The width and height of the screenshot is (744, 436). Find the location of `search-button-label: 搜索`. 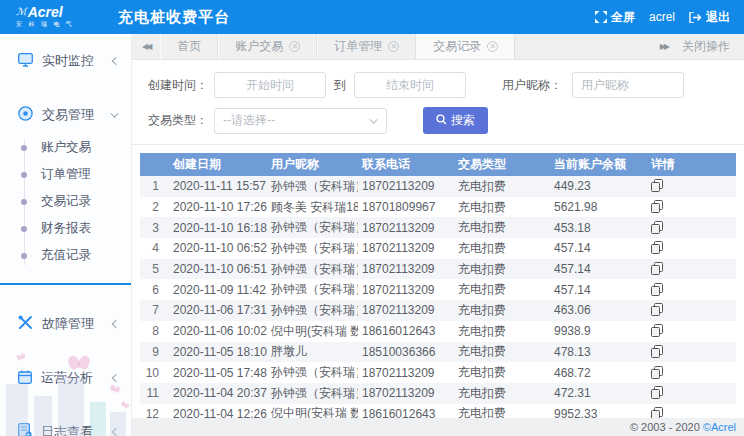

search-button-label: 搜索 is located at coordinates (463, 120).